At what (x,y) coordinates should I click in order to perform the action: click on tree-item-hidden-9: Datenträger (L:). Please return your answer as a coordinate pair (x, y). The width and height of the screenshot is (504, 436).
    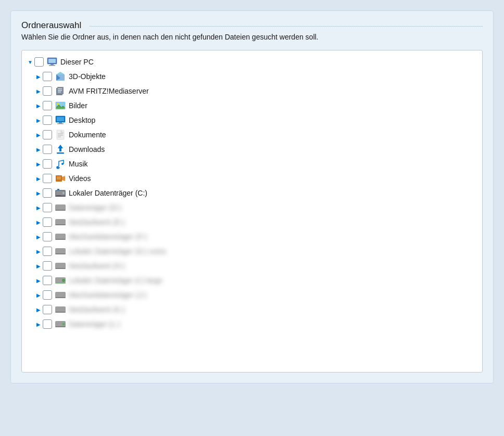
    Looking at the image, I should click on (252, 324).